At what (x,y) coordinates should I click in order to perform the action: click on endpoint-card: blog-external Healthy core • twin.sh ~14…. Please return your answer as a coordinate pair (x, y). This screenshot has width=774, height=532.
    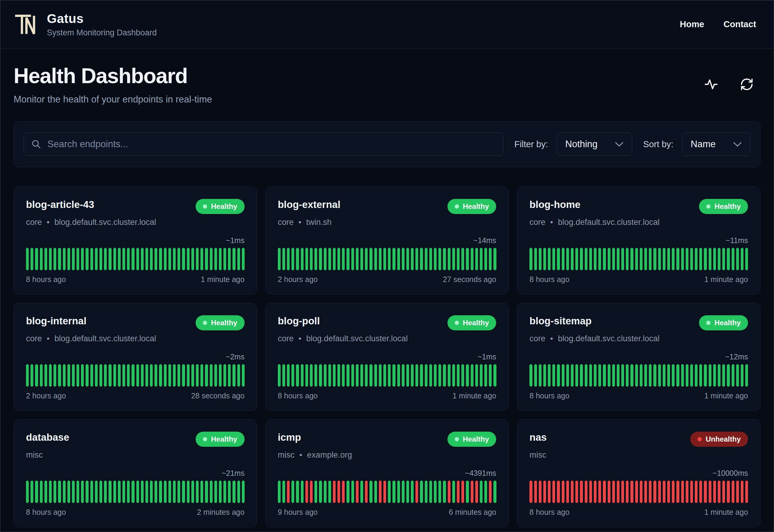
    Looking at the image, I should click on (387, 241).